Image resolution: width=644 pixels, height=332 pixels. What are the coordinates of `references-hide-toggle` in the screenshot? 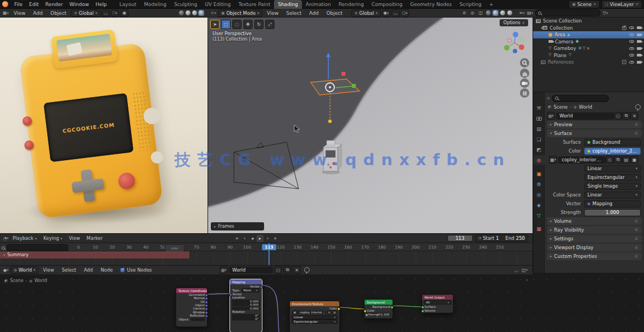 It's located at (631, 63).